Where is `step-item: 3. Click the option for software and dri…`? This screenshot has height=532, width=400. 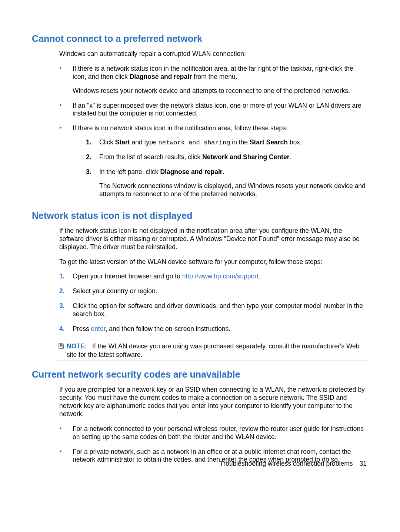
step-item: 3. Click the option for software and dri… is located at coordinates (214, 310).